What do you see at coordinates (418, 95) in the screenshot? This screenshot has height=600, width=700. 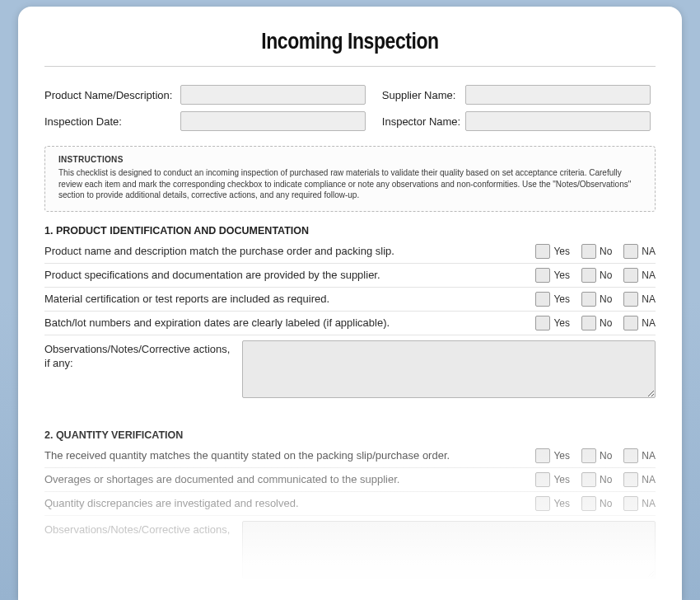 I see `supplier-name-label: Supplier Name:` at bounding box center [418, 95].